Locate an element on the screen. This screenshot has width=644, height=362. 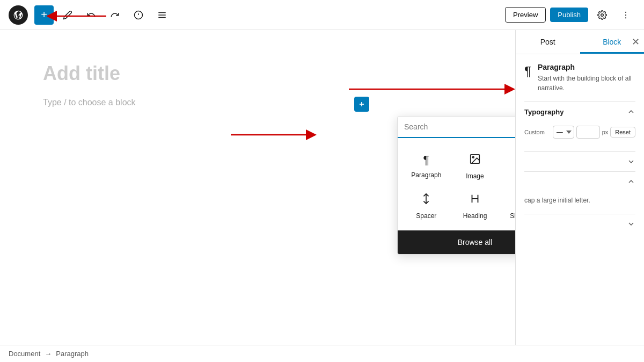
undo-button is located at coordinates (91, 15).